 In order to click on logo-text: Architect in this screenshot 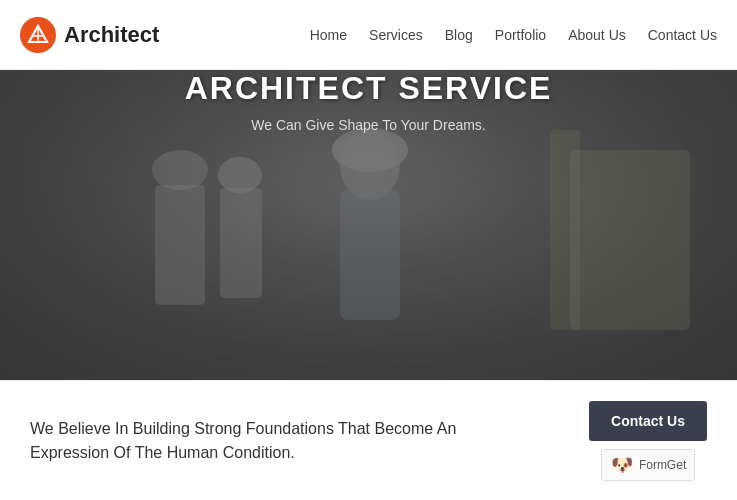, I will do `click(112, 35)`.